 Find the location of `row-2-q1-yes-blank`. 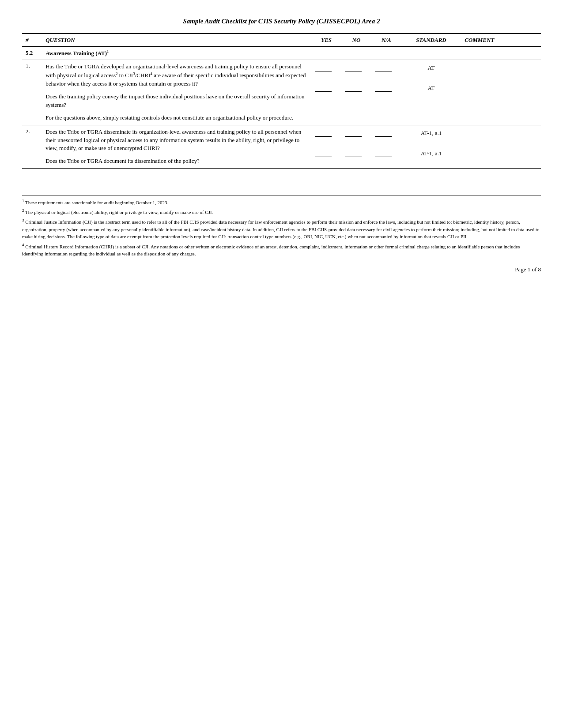

row-2-q1-yes-blank is located at coordinates (323, 133).